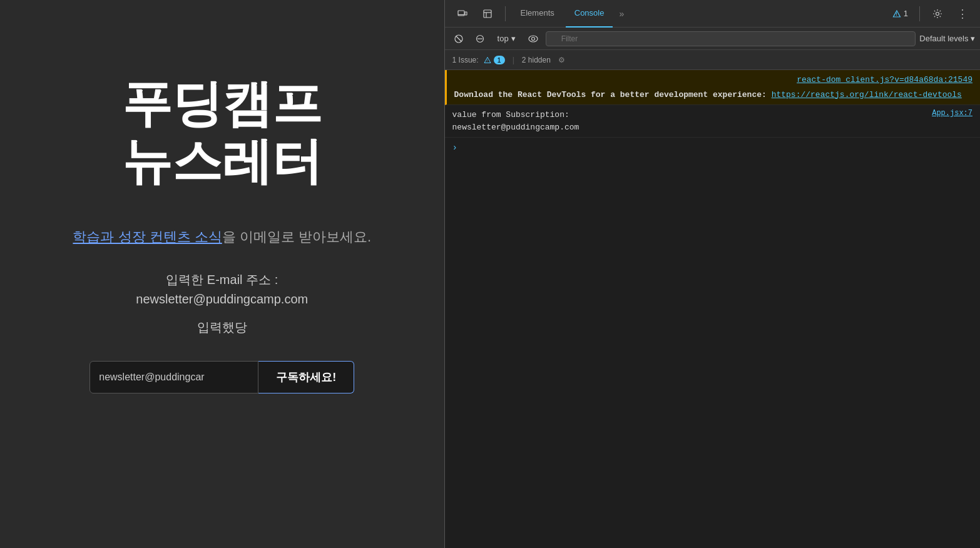  Describe the element at coordinates (712, 39) in the screenshot. I see `console-toolbar: top ▾ ⊿ Default levels ▾` at that location.